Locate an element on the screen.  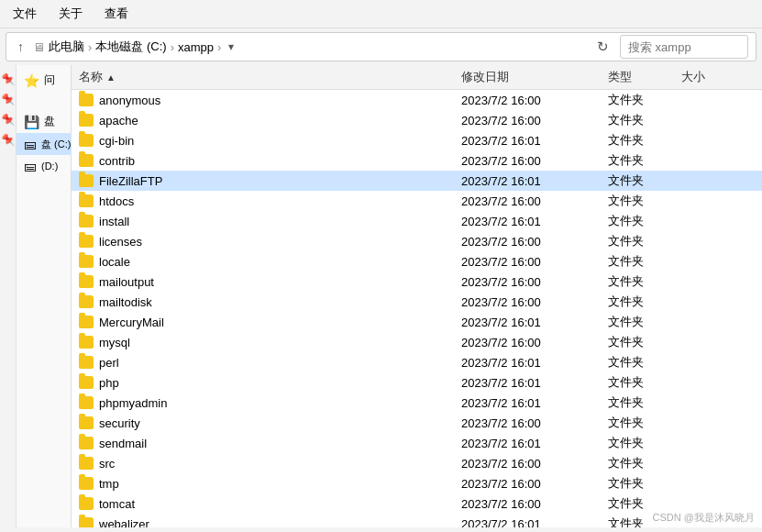
nav-item-quick: ⭐ 问 is located at coordinates (48, 81).